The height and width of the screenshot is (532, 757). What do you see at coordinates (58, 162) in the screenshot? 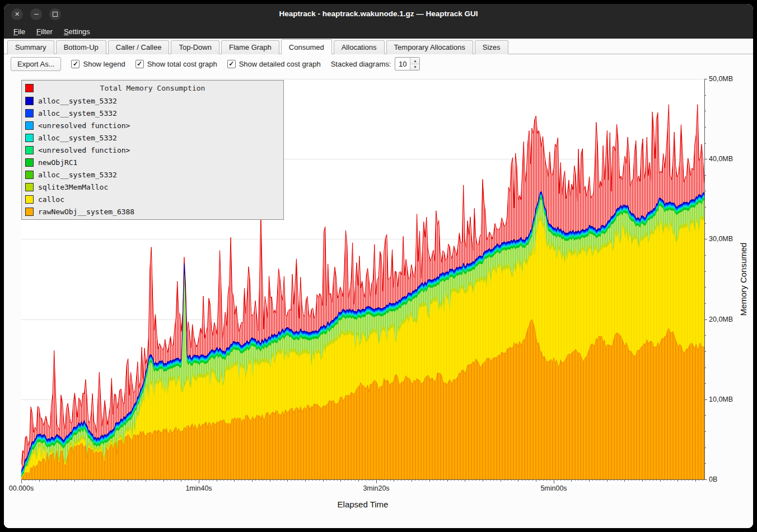
I see `legend-label: newObjRC1` at bounding box center [58, 162].